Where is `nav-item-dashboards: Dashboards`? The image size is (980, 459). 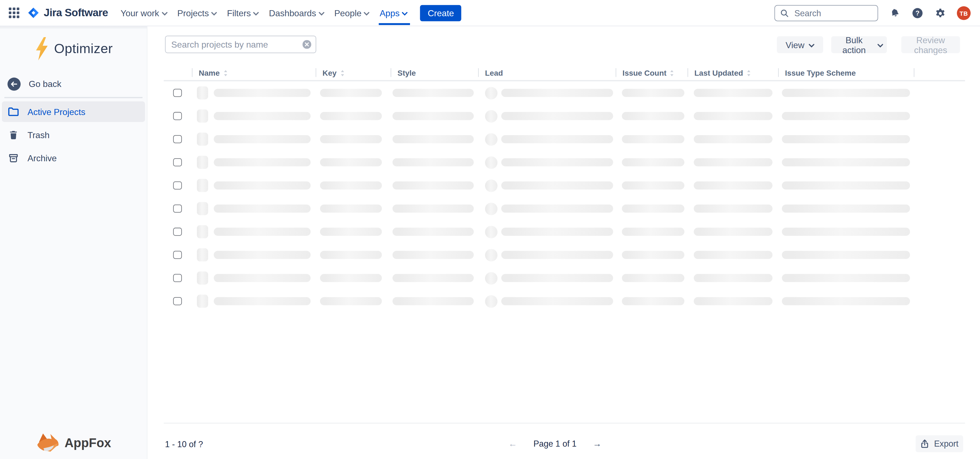 nav-item-dashboards: Dashboards is located at coordinates (297, 13).